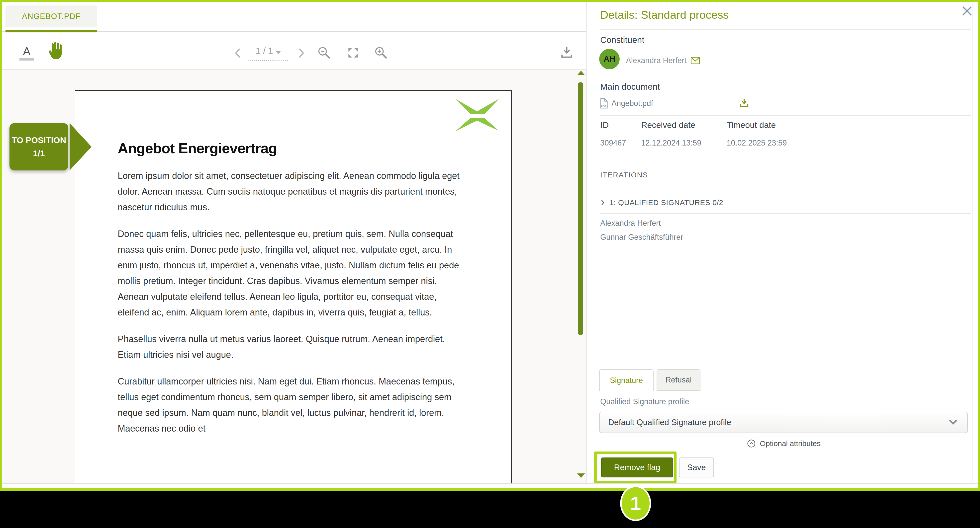 The width and height of the screenshot is (980, 528). What do you see at coordinates (55, 51) in the screenshot?
I see `hand-tool-button` at bounding box center [55, 51].